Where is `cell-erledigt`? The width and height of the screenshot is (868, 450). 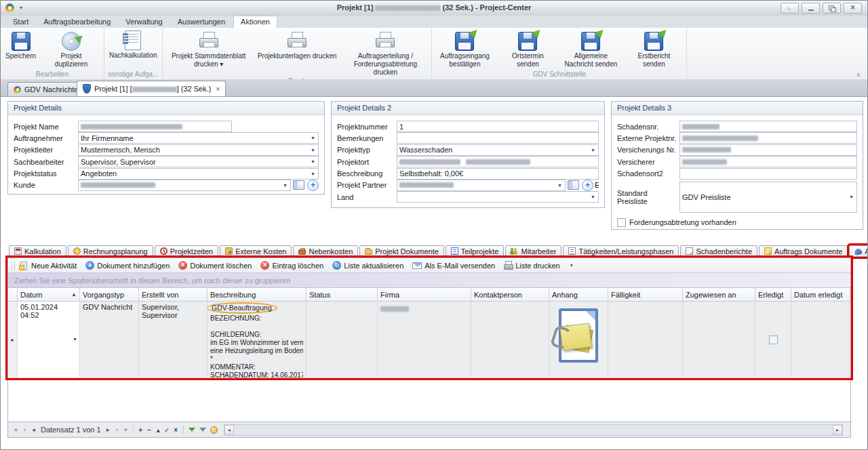
cell-erledigt is located at coordinates (773, 340).